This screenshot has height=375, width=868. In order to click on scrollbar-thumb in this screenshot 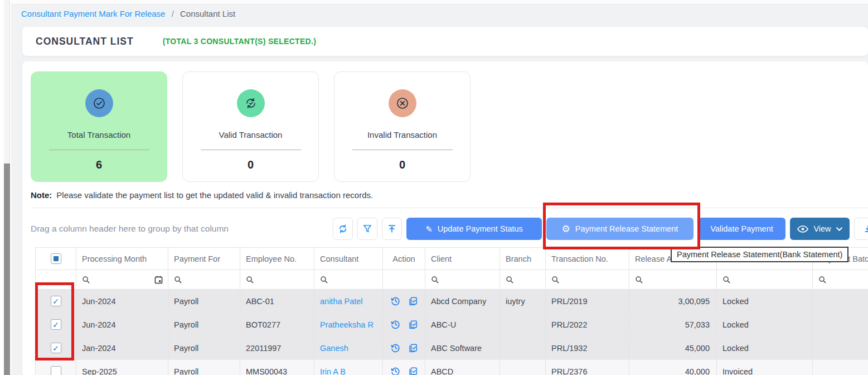, I will do `click(7, 269)`.